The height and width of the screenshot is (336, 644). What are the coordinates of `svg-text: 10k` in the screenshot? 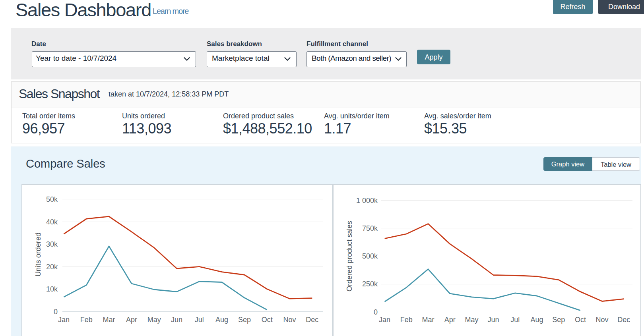 It's located at (52, 289).